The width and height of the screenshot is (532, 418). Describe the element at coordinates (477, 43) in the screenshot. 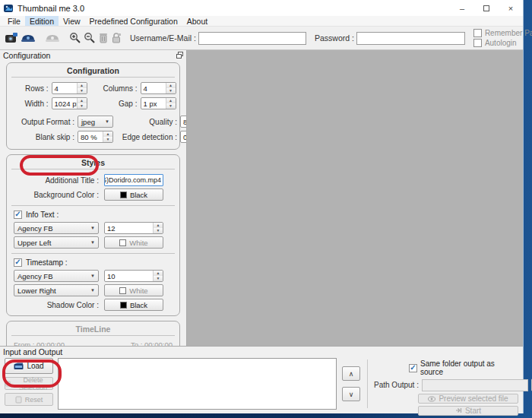

I see `autologin-checkbox` at that location.